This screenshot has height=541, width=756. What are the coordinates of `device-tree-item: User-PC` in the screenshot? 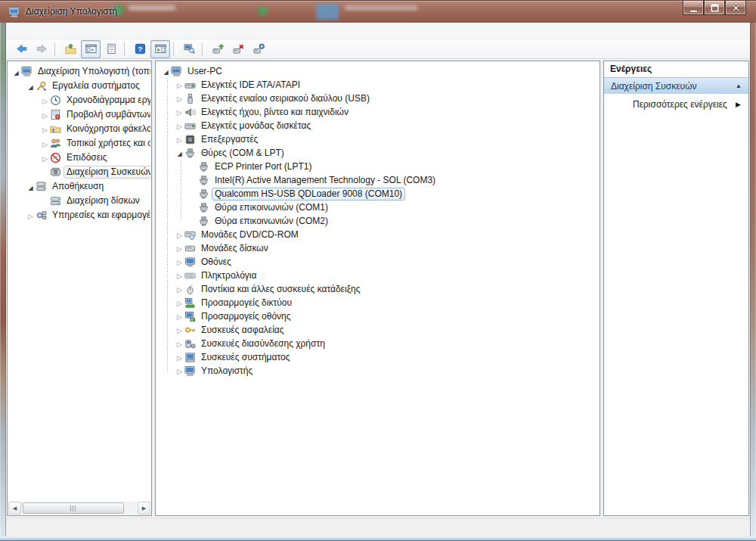 It's located at (378, 71).